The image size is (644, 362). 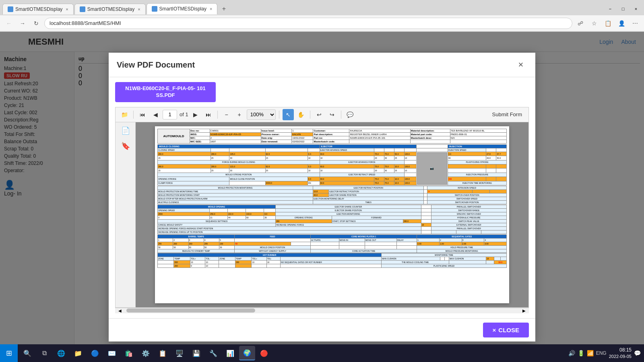 What do you see at coordinates (308, 23) in the screenshot?
I see `address-bar` at bounding box center [308, 23].